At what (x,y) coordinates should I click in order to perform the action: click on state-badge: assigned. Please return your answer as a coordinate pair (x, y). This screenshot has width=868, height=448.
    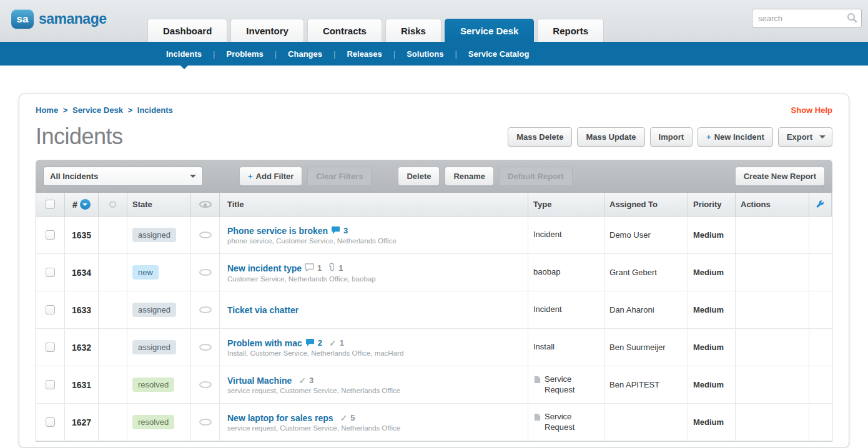
    Looking at the image, I should click on (154, 309).